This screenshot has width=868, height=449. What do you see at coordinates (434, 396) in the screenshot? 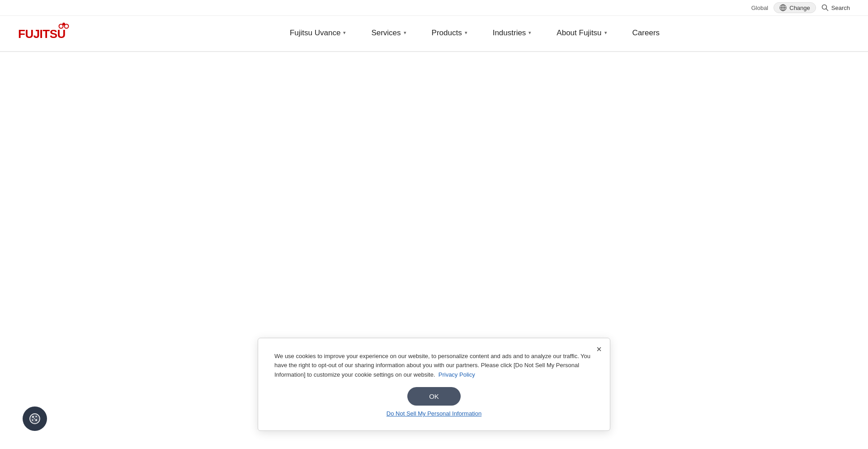
I see `cookie-ok-button: OK` at bounding box center [434, 396].